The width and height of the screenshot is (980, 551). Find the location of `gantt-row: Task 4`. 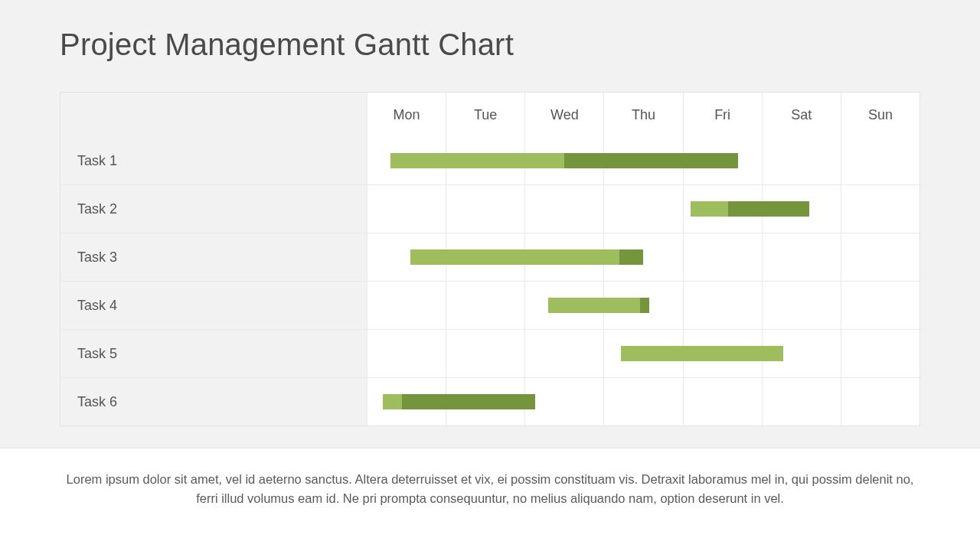

gantt-row: Task 4 is located at coordinates (490, 305).